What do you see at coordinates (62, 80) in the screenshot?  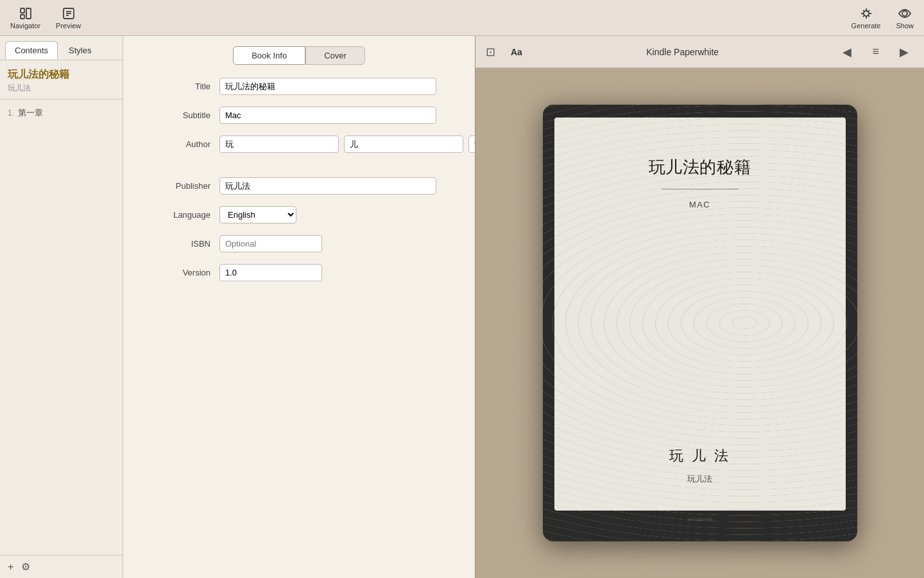 I see `book-title-section: 玩儿法的秘籍 玩儿法` at bounding box center [62, 80].